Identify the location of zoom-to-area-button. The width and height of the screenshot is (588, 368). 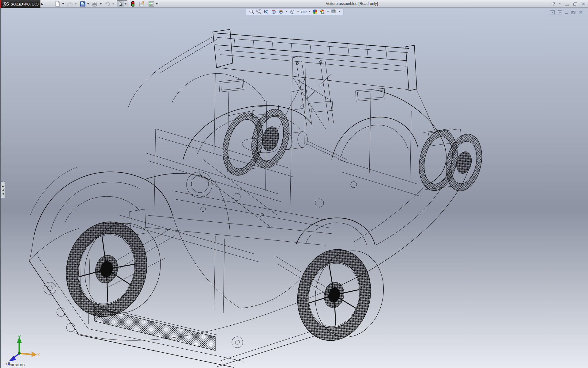
(259, 12).